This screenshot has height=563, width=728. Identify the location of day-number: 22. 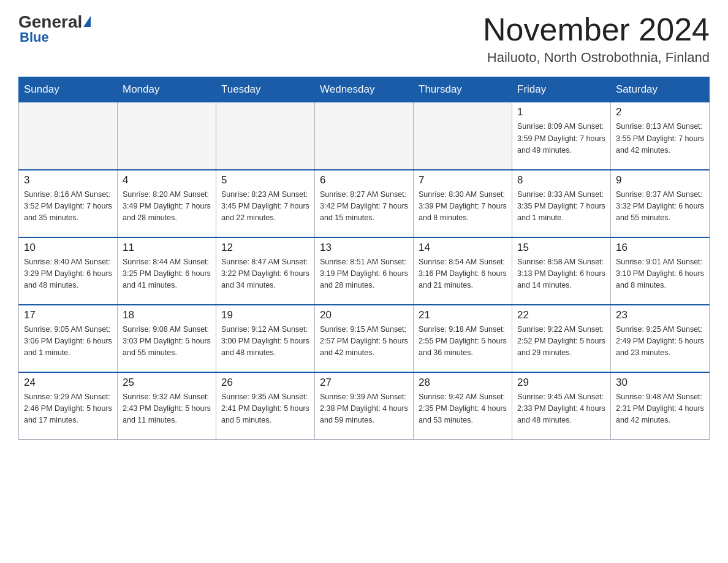
(561, 315).